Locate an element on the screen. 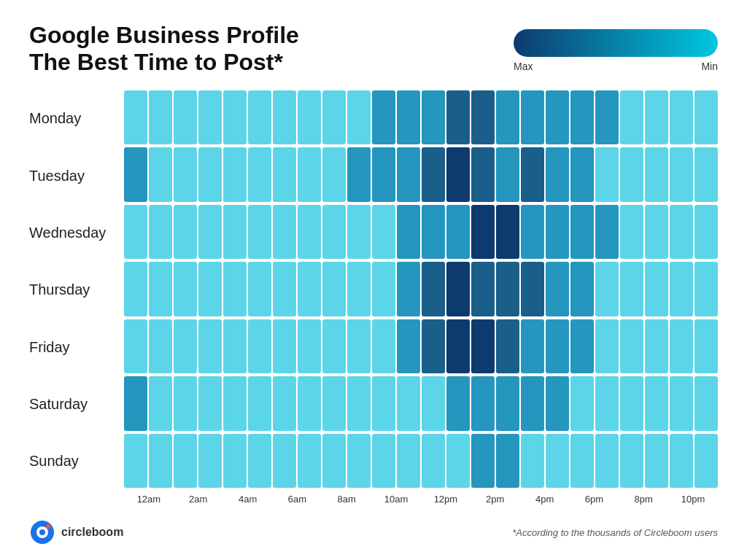 This screenshot has height=560, width=747. footnote: *According to the thousands of Circleboo… is located at coordinates (615, 532).